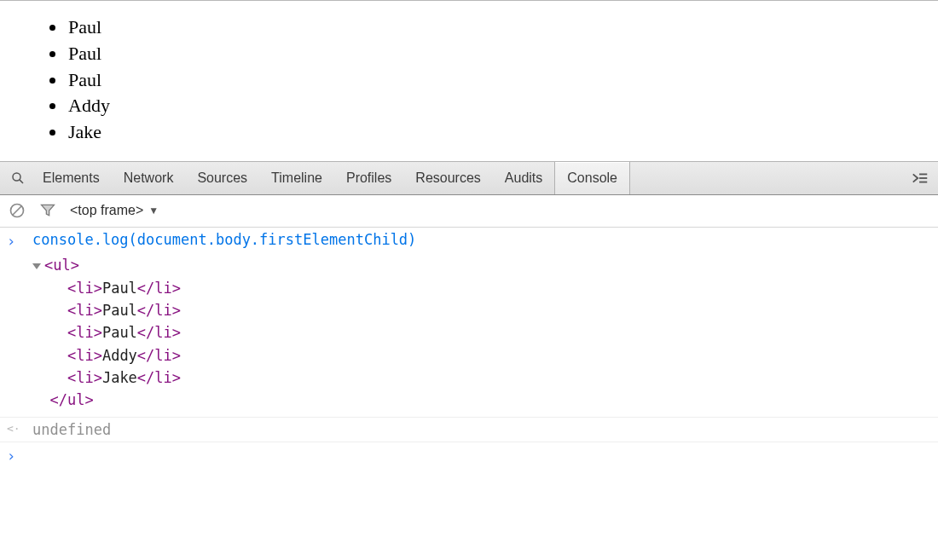 This screenshot has width=938, height=560. Describe the element at coordinates (222, 178) in the screenshot. I see `tab-sources: Sources` at that location.